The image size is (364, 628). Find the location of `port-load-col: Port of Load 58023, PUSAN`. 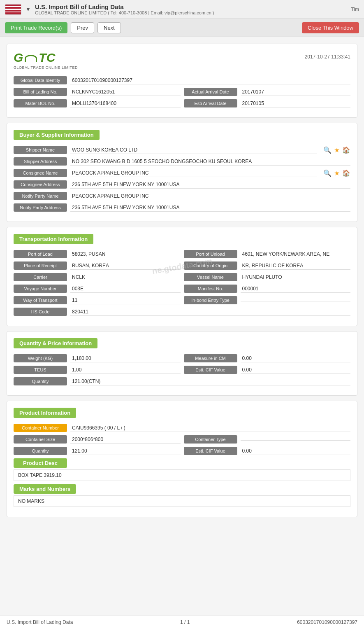

port-load-col: Port of Load 58023, PUSAN is located at coordinates (97, 254).